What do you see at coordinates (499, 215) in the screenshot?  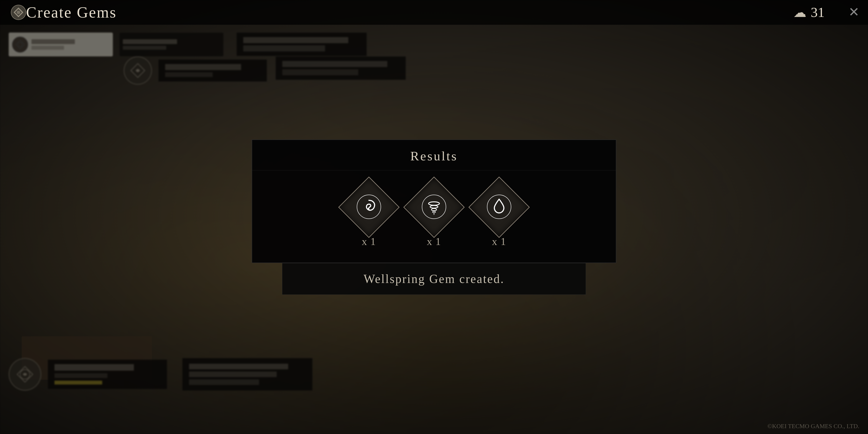 I see `gem-item-3: x 1` at bounding box center [499, 215].